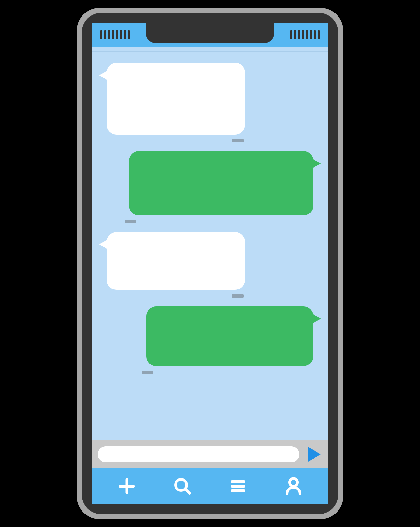 Image resolution: width=420 pixels, height=527 pixels. I want to click on bottom-nav, so click(210, 486).